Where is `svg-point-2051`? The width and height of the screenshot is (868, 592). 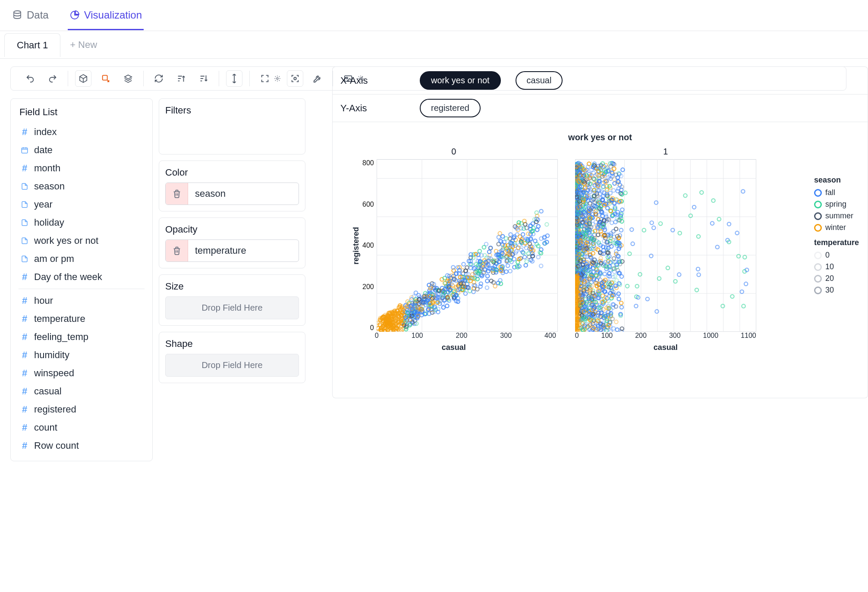 svg-point-2051 is located at coordinates (599, 321).